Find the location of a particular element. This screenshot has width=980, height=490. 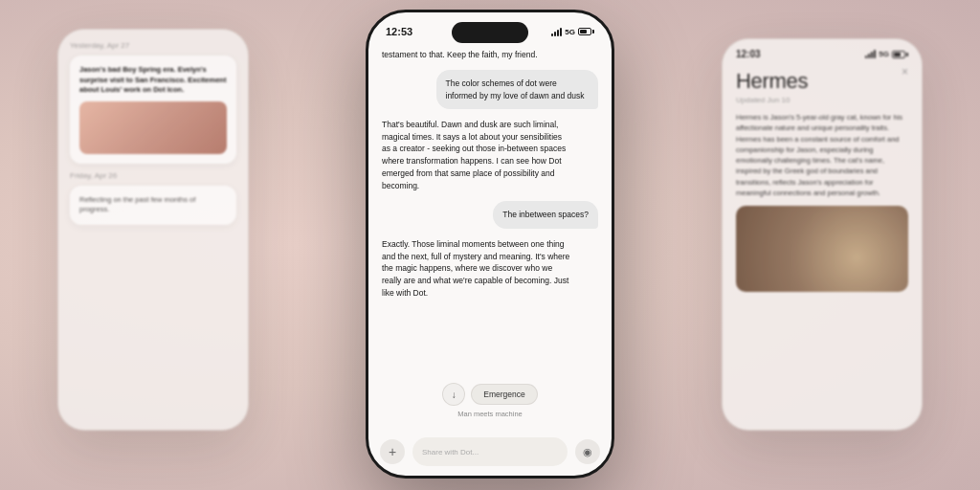

emergence-button: Emergence is located at coordinates (503, 394).